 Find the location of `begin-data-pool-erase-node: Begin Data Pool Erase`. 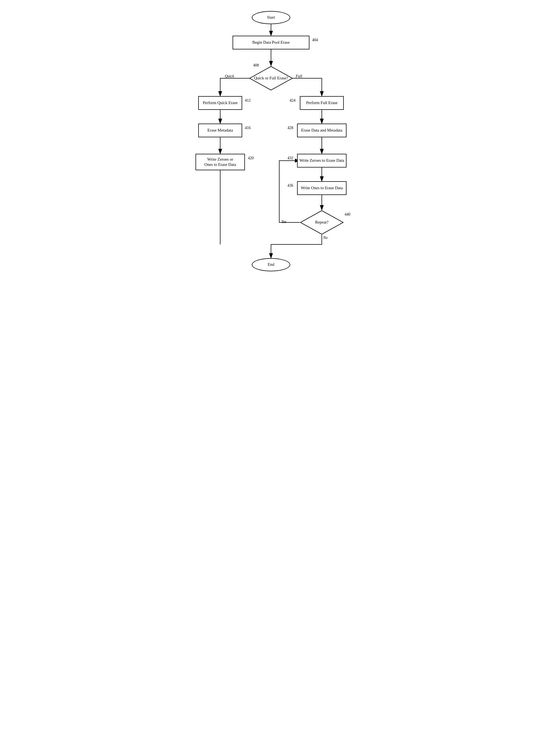

begin-data-pool-erase-node: Begin Data Pool Erase is located at coordinates (271, 43).